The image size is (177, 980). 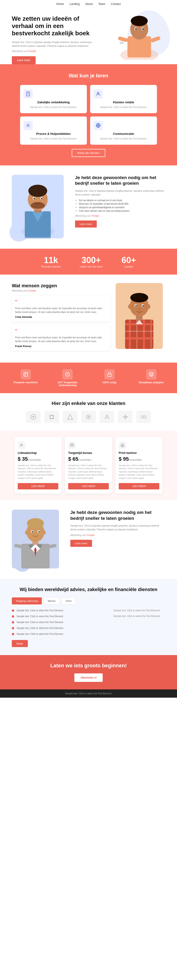 I want to click on world-tab-1: Menen, so click(x=52, y=601).